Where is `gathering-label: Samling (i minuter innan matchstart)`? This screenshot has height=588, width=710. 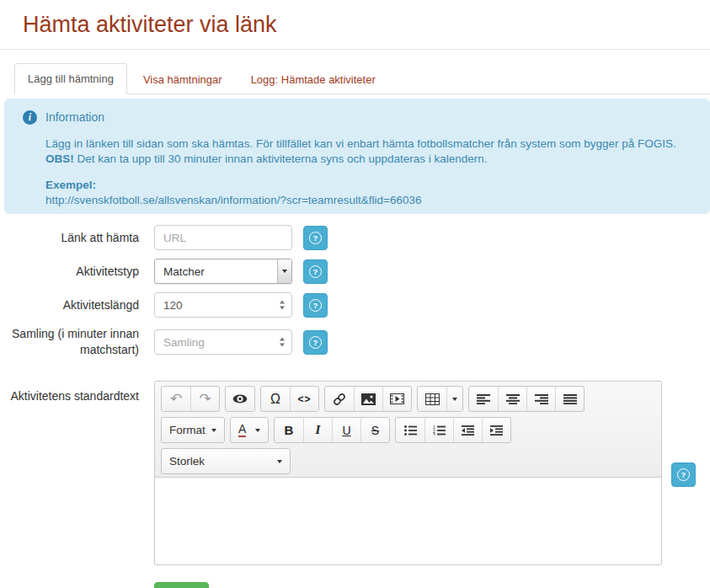
gathering-label: Samling (i minuter innan matchstart) is located at coordinates (69, 342).